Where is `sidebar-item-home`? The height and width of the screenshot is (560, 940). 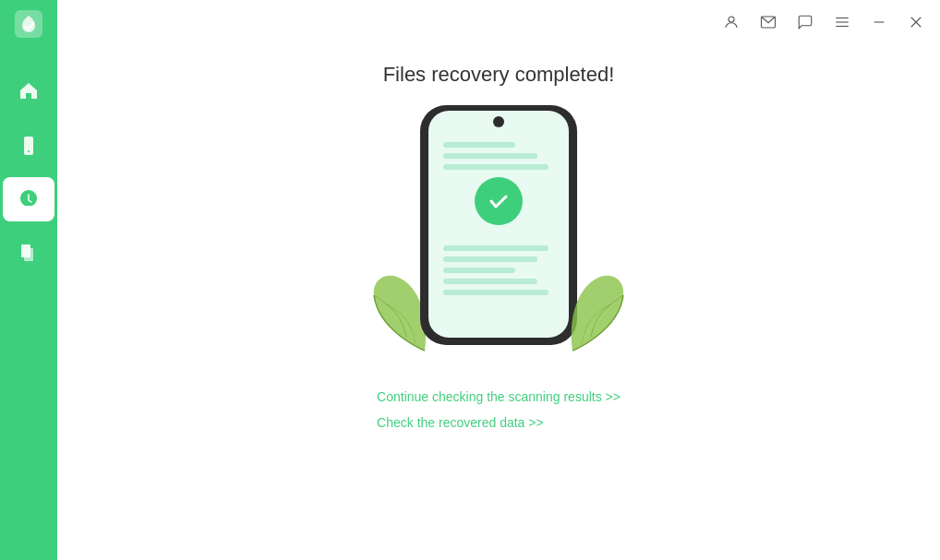 sidebar-item-home is located at coordinates (29, 90).